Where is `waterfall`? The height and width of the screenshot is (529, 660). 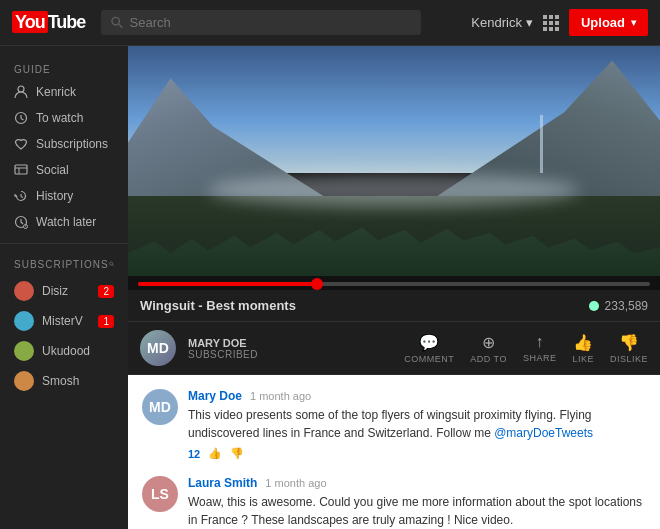
waterfall is located at coordinates (542, 144).